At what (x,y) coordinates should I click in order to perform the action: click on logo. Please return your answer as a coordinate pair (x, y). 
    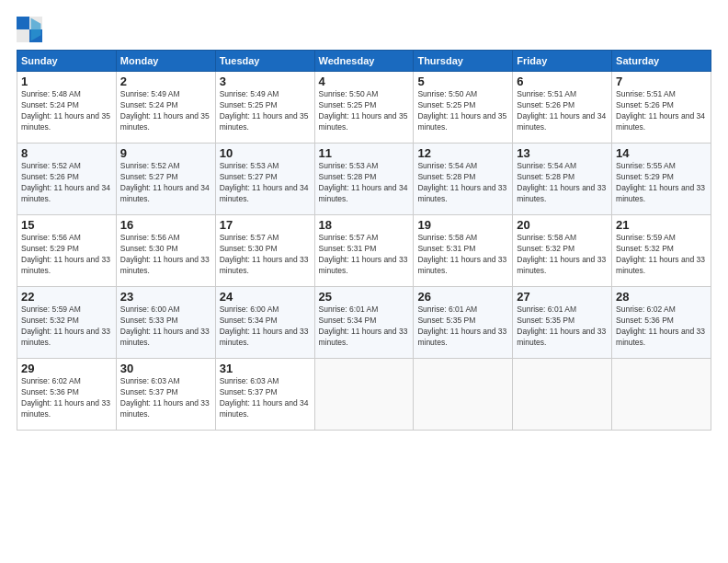
    Looking at the image, I should click on (31, 29).